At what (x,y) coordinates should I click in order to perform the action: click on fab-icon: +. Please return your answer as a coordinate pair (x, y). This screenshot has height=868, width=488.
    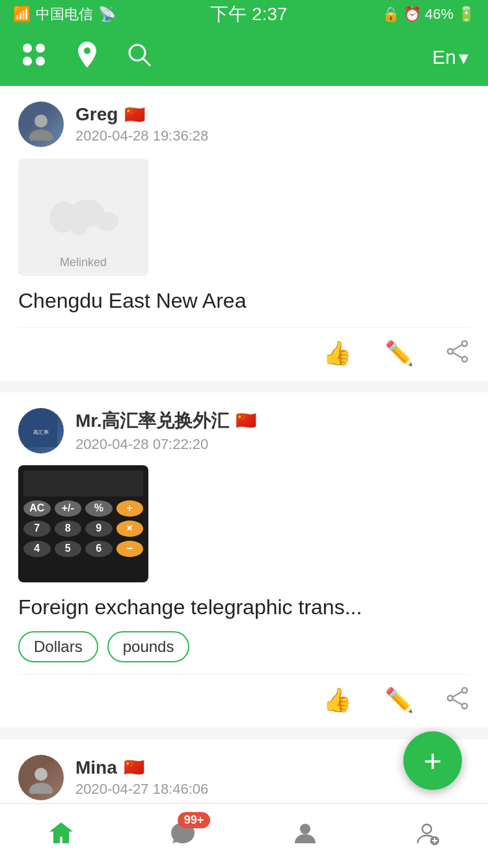
    Looking at the image, I should click on (433, 761).